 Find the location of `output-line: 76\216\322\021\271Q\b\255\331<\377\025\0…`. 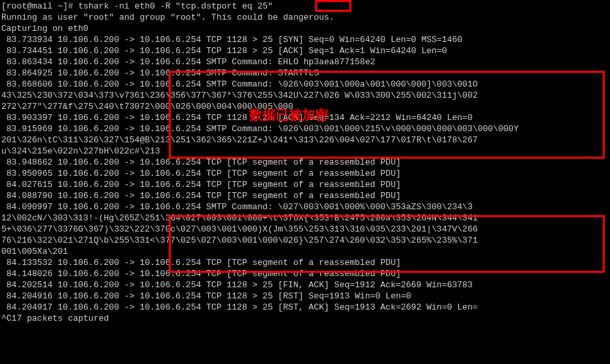

output-line: 76\216\322\021\271Q\b\255\331<\377\025\0… is located at coordinates (305, 241).